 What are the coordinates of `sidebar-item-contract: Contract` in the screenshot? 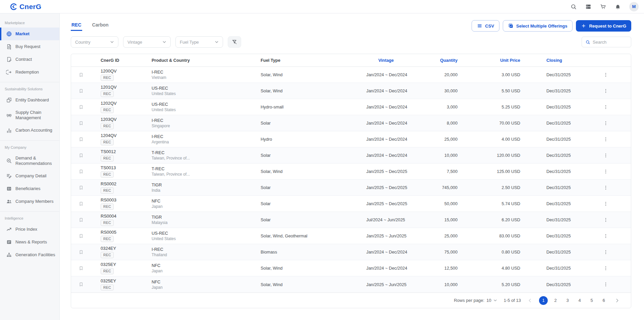 It's located at (30, 59).